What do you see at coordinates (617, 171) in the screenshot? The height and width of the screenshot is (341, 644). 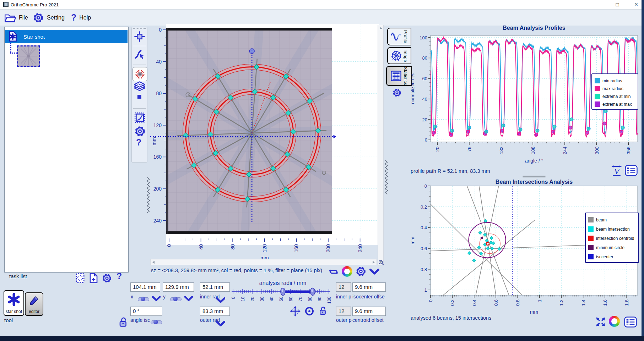 I see `formula-v-icon` at bounding box center [617, 171].